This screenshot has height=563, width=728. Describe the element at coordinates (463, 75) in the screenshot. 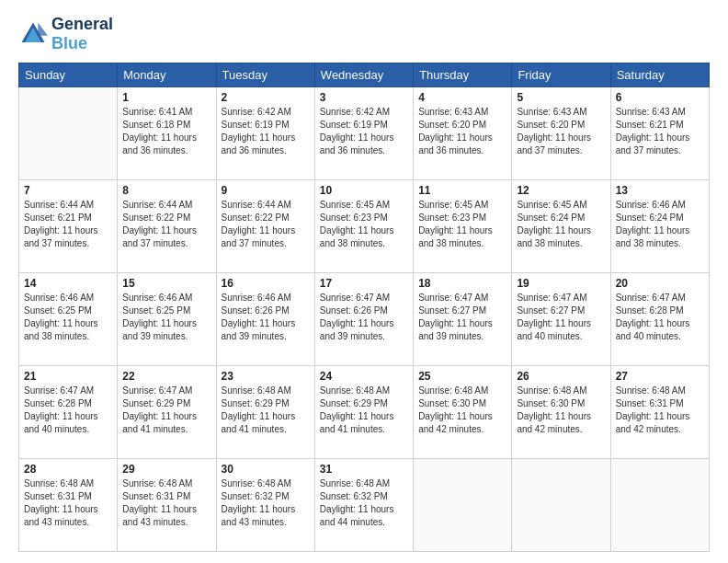

I see `weekday-header: Thursday` at that location.